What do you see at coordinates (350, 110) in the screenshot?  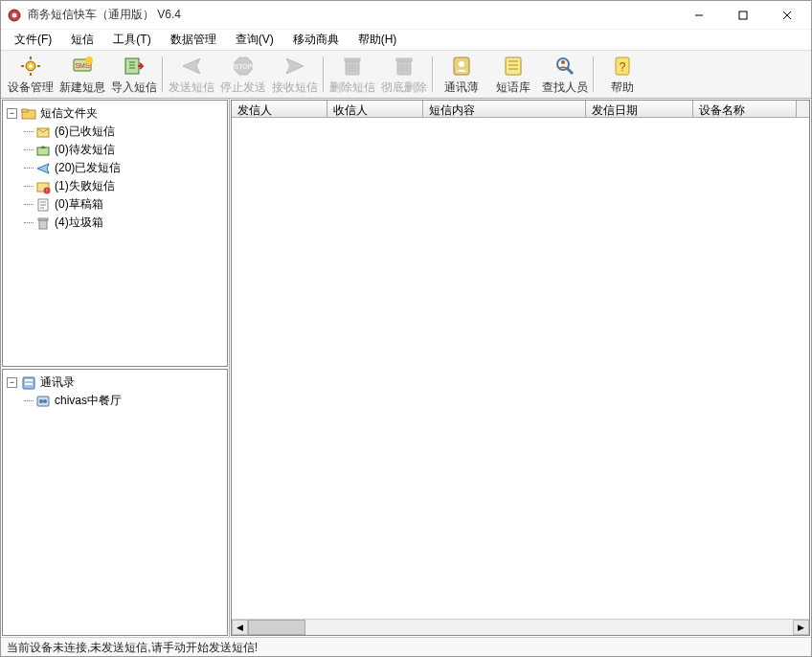 I see `column-label: 收信人` at bounding box center [350, 110].